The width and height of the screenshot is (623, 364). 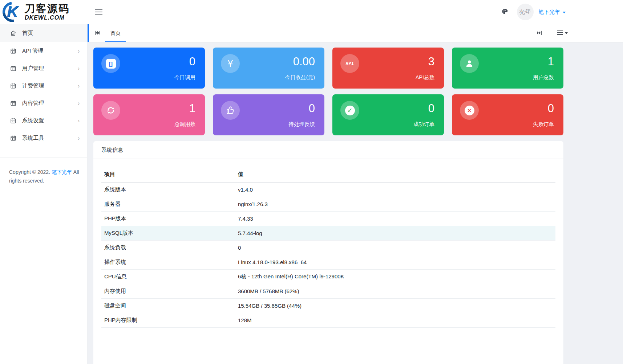 What do you see at coordinates (44, 171) in the screenshot?
I see `copyright: Copyright © 2022. 笔下光年 All rights reserv…` at bounding box center [44, 171].